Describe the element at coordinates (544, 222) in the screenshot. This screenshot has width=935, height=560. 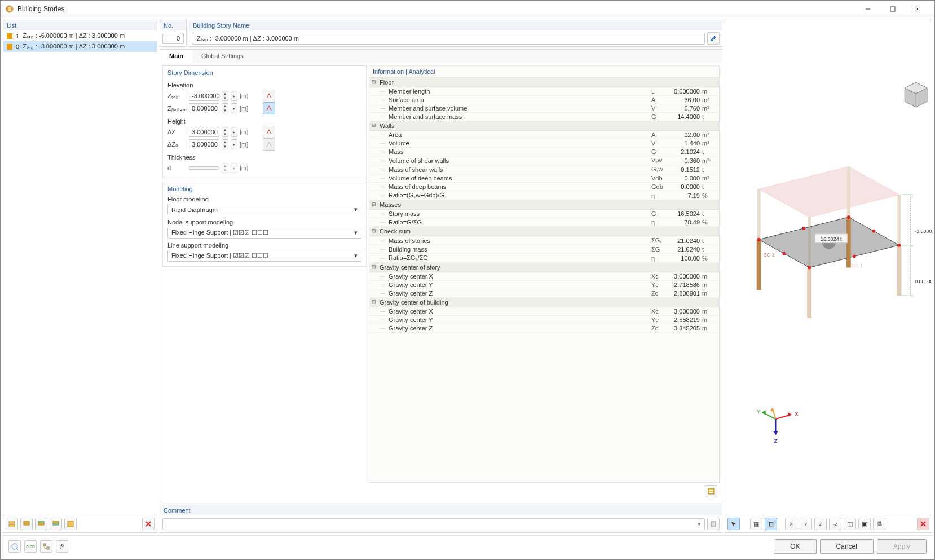
I see `info-row: Ratio=G/ΣGη78.49%` at that location.